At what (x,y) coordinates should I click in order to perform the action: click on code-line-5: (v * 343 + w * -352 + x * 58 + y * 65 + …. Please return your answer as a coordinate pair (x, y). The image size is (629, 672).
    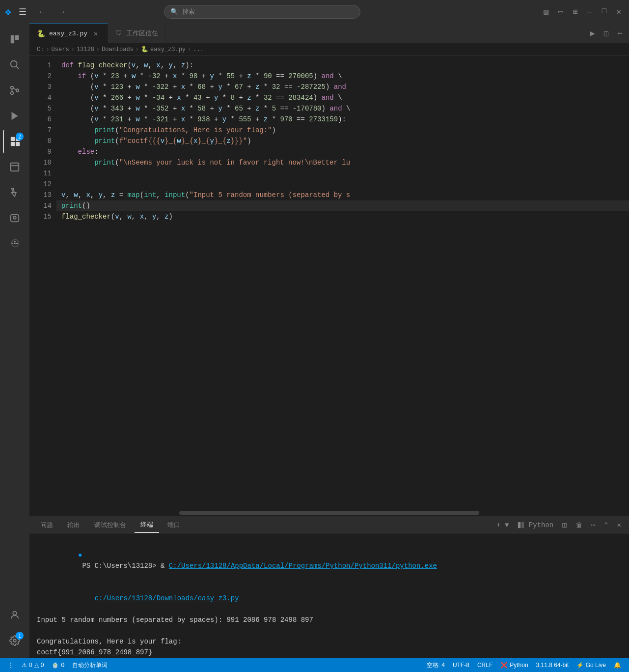
    Looking at the image, I should click on (343, 109).